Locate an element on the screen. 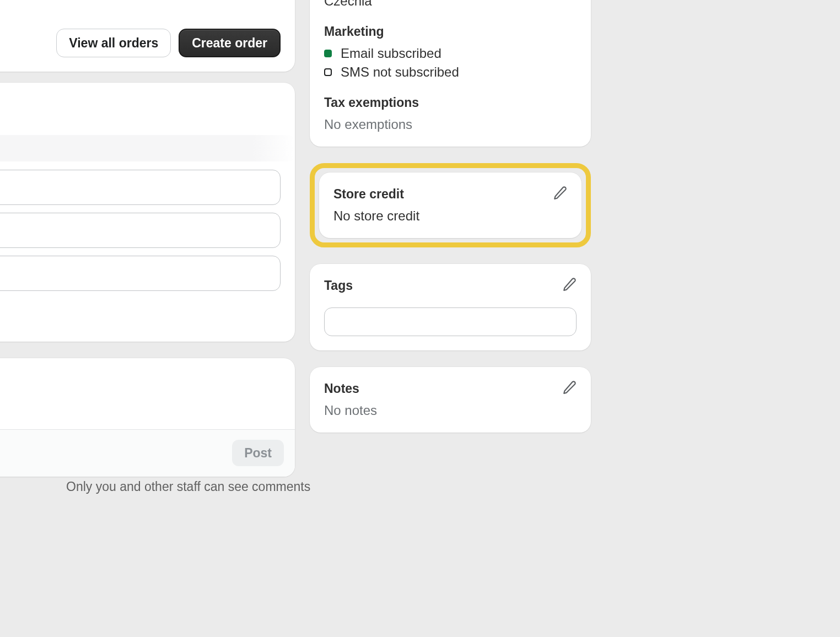 This screenshot has height=637, width=840. store-credit-heading: Store credit is located at coordinates (450, 194).